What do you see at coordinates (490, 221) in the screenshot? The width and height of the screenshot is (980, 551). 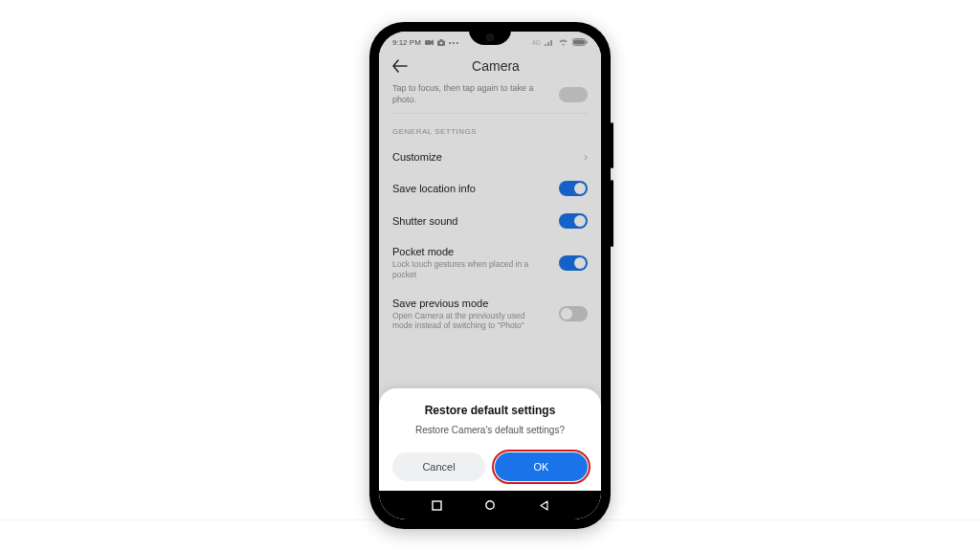 I see `row-shutter-sound: Shutter sound` at bounding box center [490, 221].